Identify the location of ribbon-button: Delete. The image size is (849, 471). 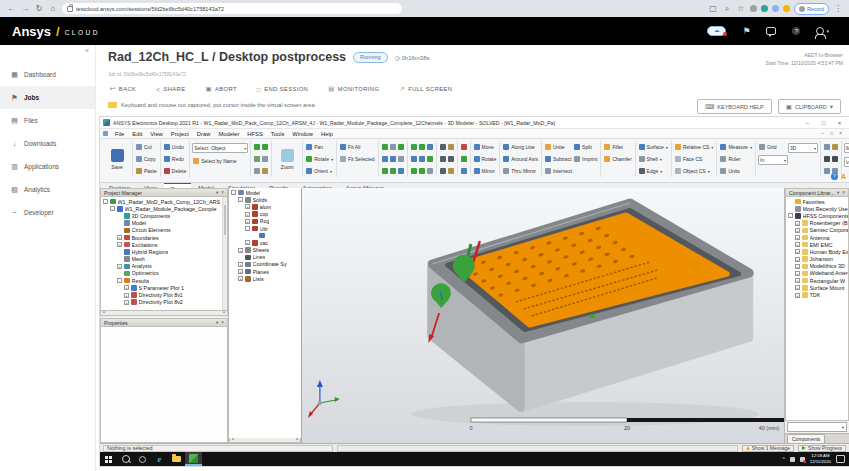
(175, 171).